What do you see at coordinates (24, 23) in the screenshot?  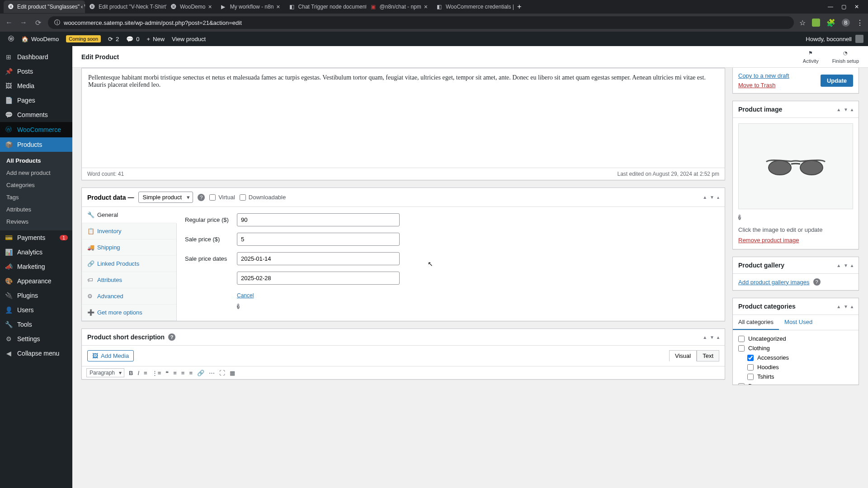 I see `forward-button: →` at bounding box center [24, 23].